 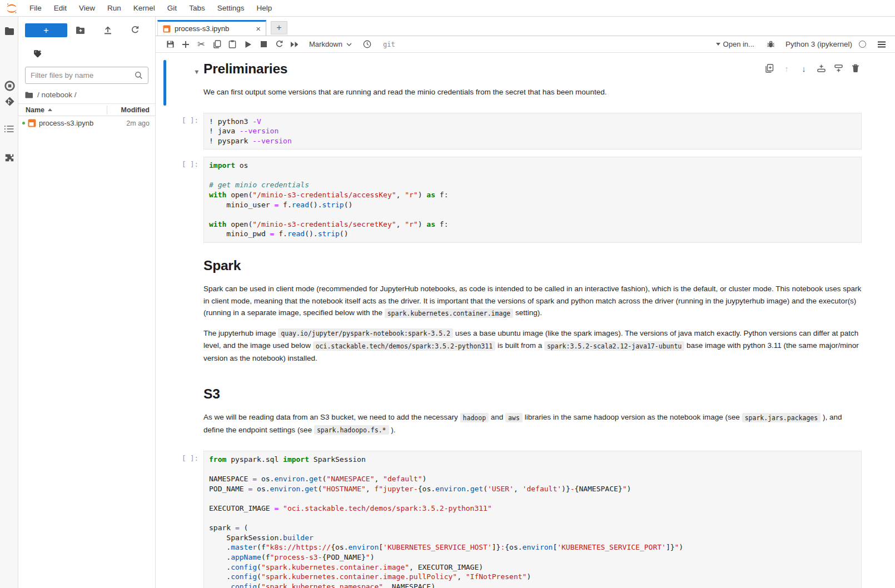 What do you see at coordinates (856, 68) in the screenshot?
I see `delete-cell-icon` at bounding box center [856, 68].